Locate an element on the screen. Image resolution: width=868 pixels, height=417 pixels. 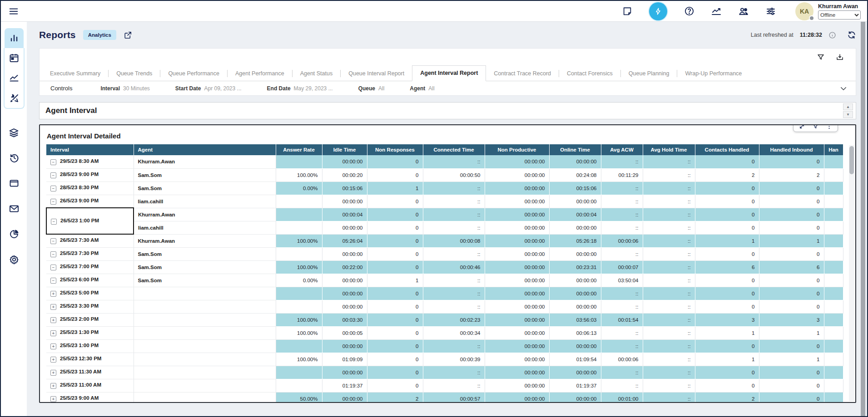
scroll-down-button: ▼ is located at coordinates (848, 114).